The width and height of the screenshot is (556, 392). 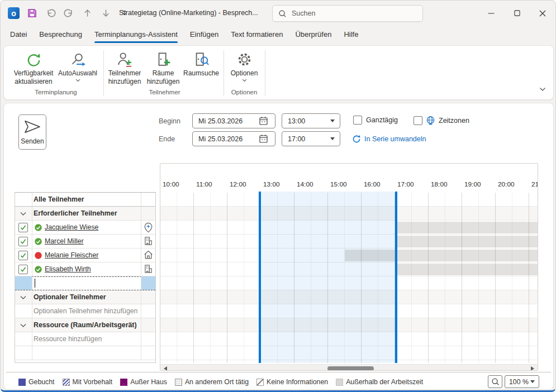 What do you see at coordinates (149, 255) in the screenshot?
I see `home-icon` at bounding box center [149, 255].